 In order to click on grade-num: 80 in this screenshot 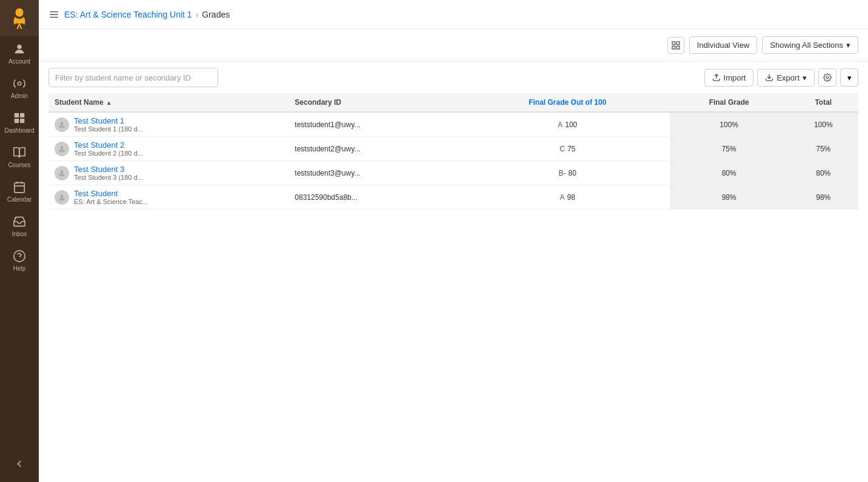, I will do `click(572, 173)`.